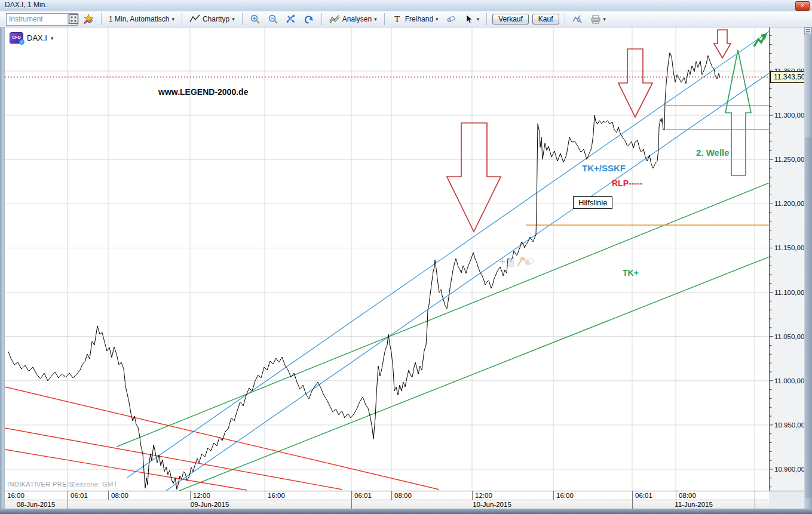 Image resolution: width=812 pixels, height=514 pixels. What do you see at coordinates (789, 469) in the screenshot?
I see `price-tick-label: 10.900,00` at bounding box center [789, 469].